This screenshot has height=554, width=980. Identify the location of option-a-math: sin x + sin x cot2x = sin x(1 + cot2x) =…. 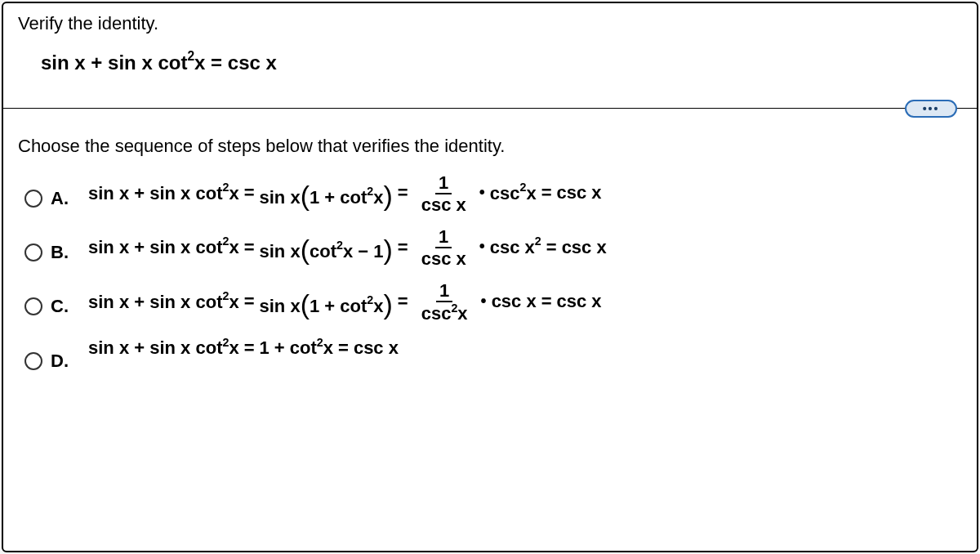
(345, 194).